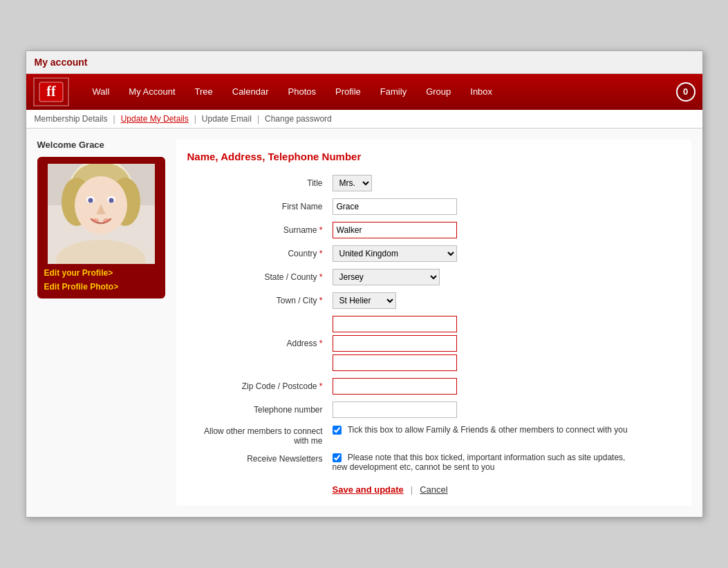  What do you see at coordinates (71, 119) in the screenshot?
I see `sub-membership: Membership Details` at bounding box center [71, 119].